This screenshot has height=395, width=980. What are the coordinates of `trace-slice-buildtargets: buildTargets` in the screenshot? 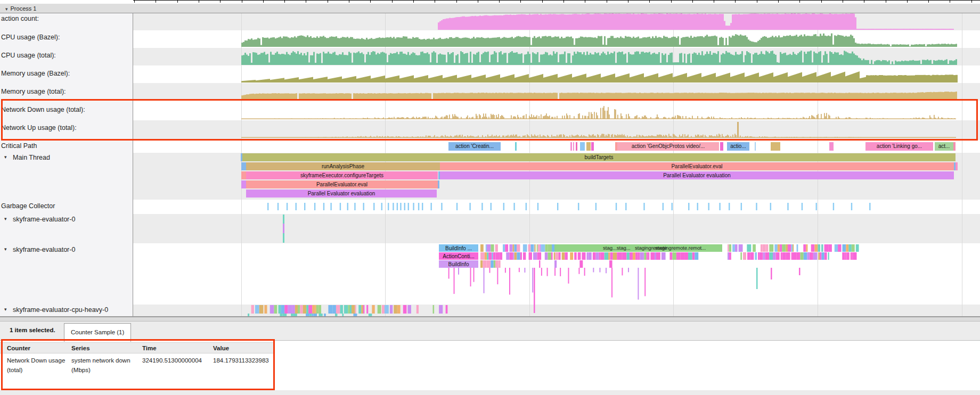 It's located at (599, 158).